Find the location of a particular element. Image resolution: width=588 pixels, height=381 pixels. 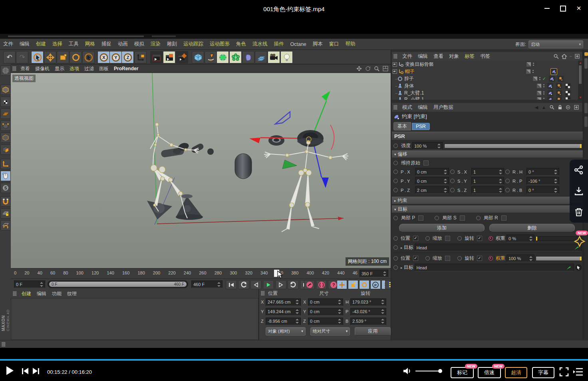

am-menu-edit: 编辑 is located at coordinates (423, 108).